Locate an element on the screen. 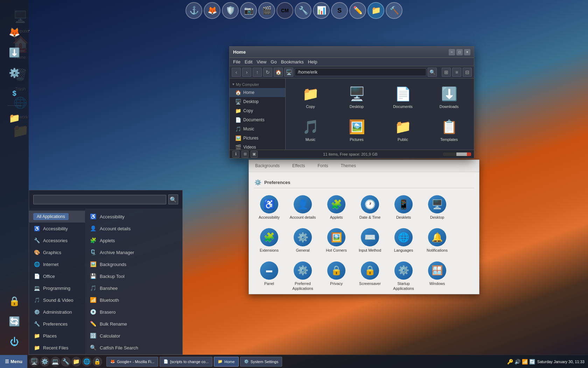 The image size is (588, 368). fm-up-button: ↑ is located at coordinates (257, 72).